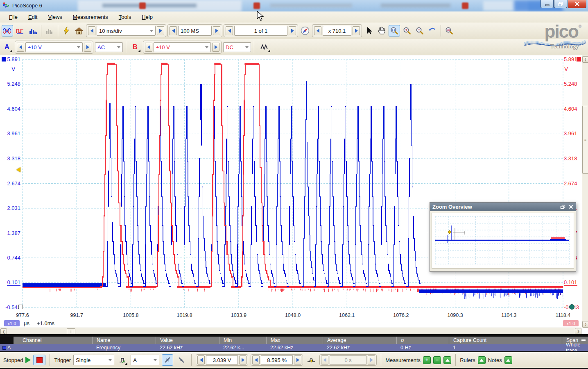  What do you see at coordinates (242, 348) in the screenshot?
I see `measurements-cell: 22.62 k...` at bounding box center [242, 348].